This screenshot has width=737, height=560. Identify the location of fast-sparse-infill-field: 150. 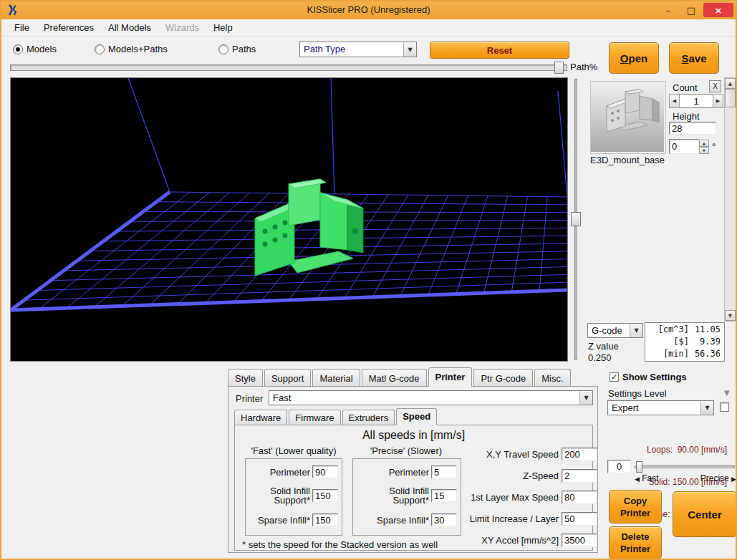
(325, 520).